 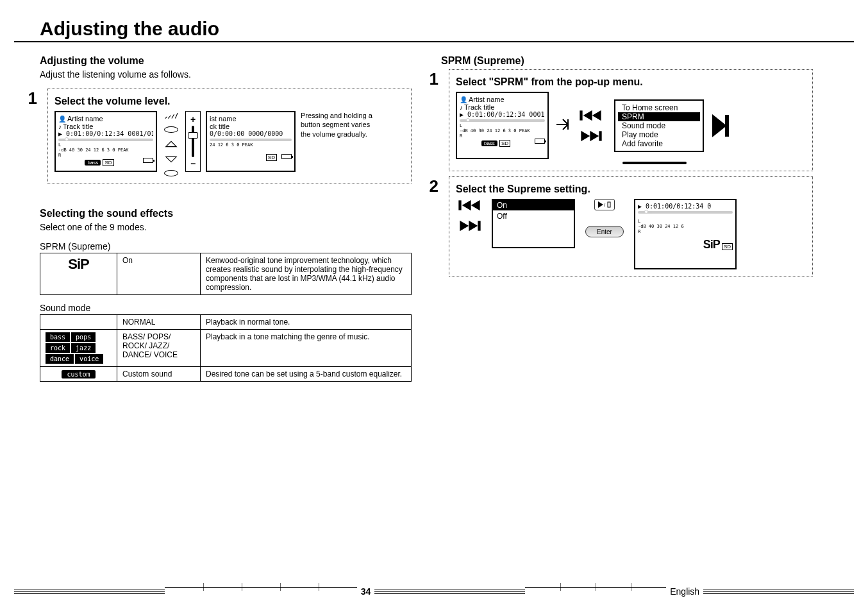 I want to click on page-title: Adjusting the audio, so click(x=129, y=29).